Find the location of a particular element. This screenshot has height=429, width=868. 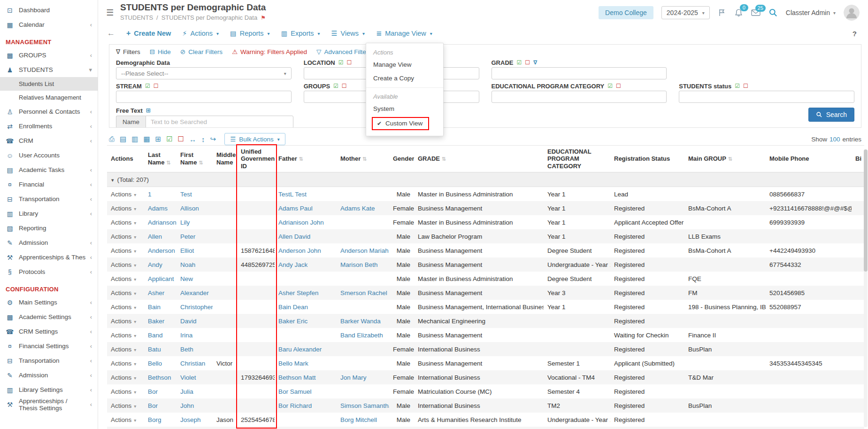

sidebar-item: ▩ Academic Settings ‹ is located at coordinates (49, 317).